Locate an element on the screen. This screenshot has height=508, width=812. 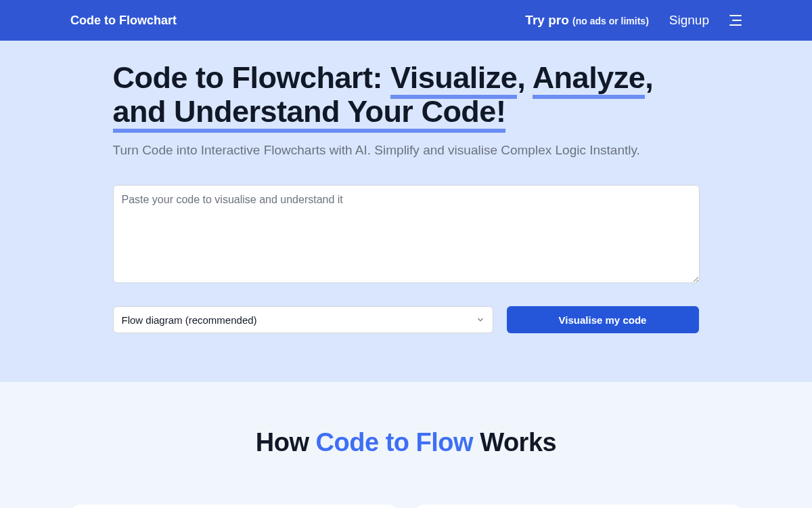
diagram-type-select-wrap: Flow diagram (recommended) is located at coordinates (303, 320).